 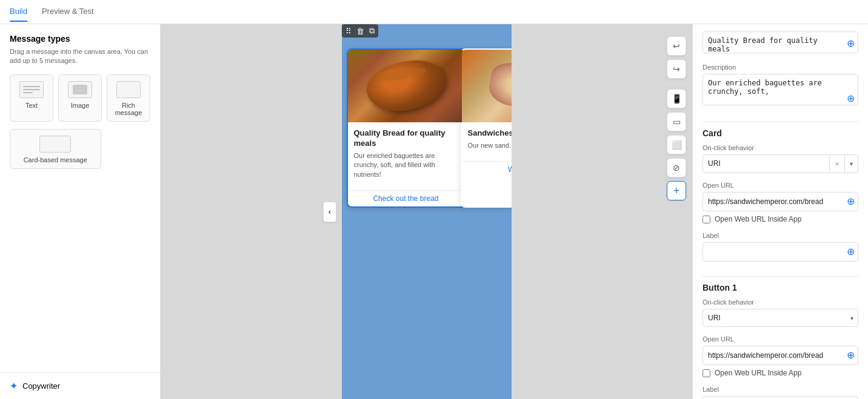 What do you see at coordinates (32, 105) in the screenshot?
I see `message-type-text-label: Text` at bounding box center [32, 105].